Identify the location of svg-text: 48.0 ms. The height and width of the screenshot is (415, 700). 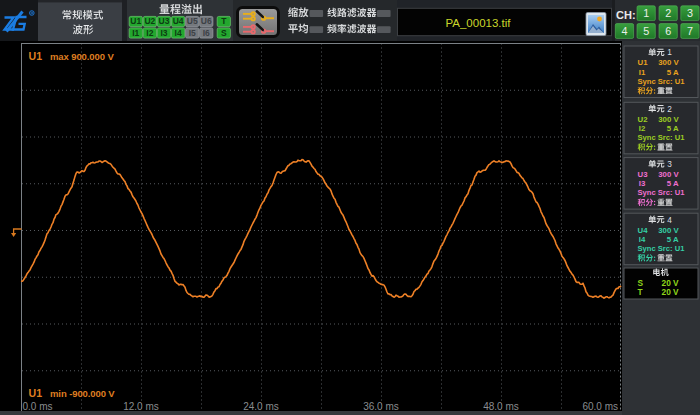
(501, 406).